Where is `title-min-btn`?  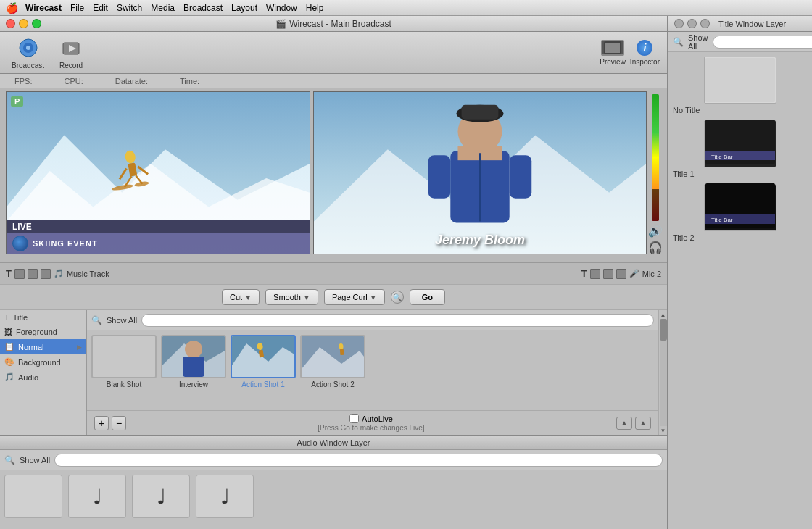 title-min-btn is located at coordinates (692, 23).